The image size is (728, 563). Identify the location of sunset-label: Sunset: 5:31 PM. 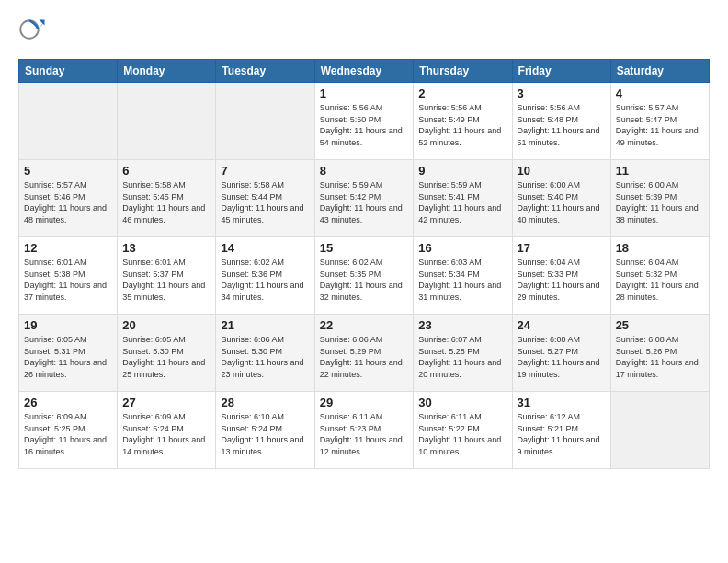
(55, 351).